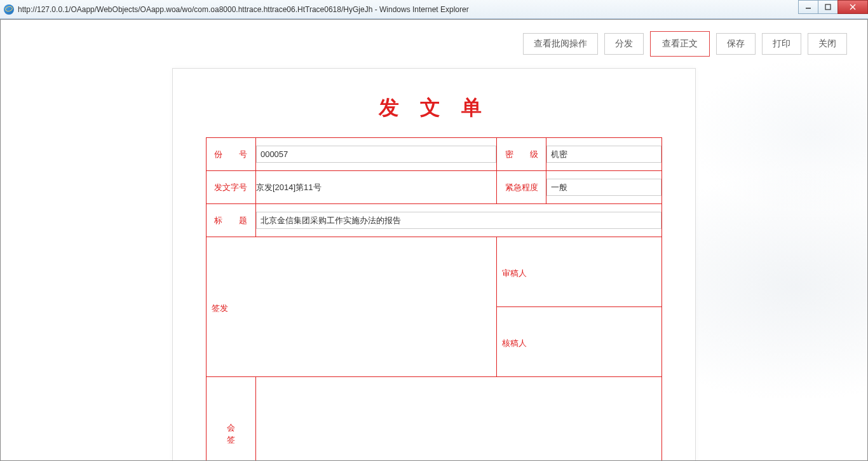 The image size is (868, 461). What do you see at coordinates (434, 44) in the screenshot?
I see `action-toolbar: 查看批阅操作 分发 查看正文 保存 打印 关闭` at bounding box center [434, 44].